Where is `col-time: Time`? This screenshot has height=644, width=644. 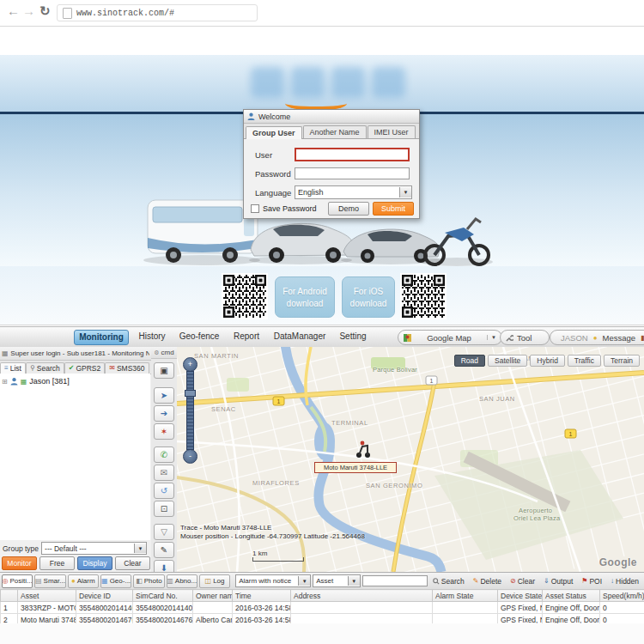 col-time: Time is located at coordinates (262, 596).